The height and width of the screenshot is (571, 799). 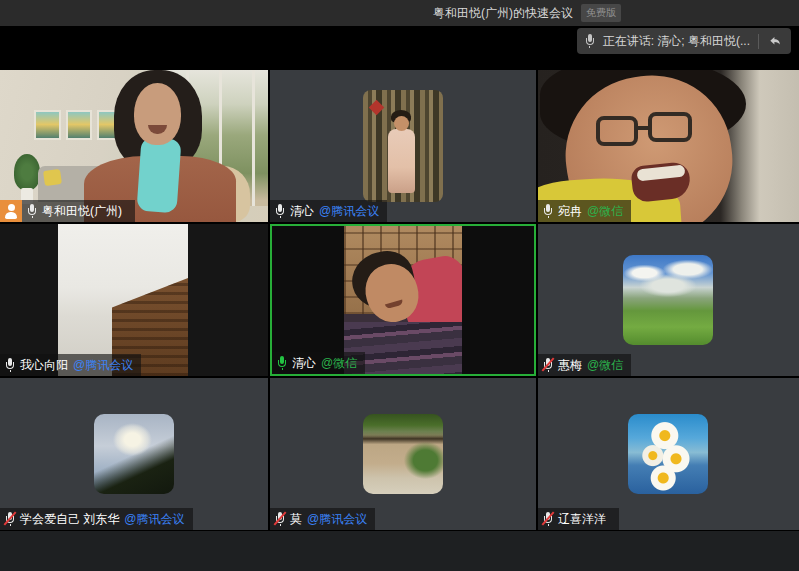 What do you see at coordinates (322, 519) in the screenshot?
I see `participant-label: 莫 @腾讯会议` at bounding box center [322, 519].